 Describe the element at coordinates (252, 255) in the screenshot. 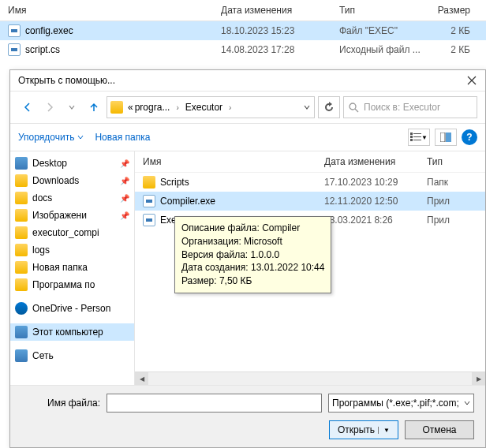

I see `file-tooltip: Описание файла: Compiler Организация: Mi…` at that location.